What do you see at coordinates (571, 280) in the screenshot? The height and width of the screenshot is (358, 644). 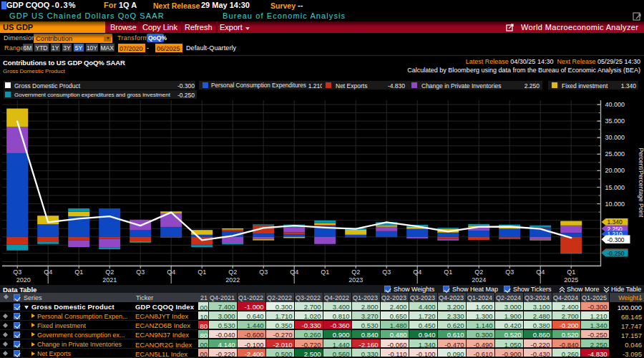 I see `svg-text: 2025` at bounding box center [571, 280].